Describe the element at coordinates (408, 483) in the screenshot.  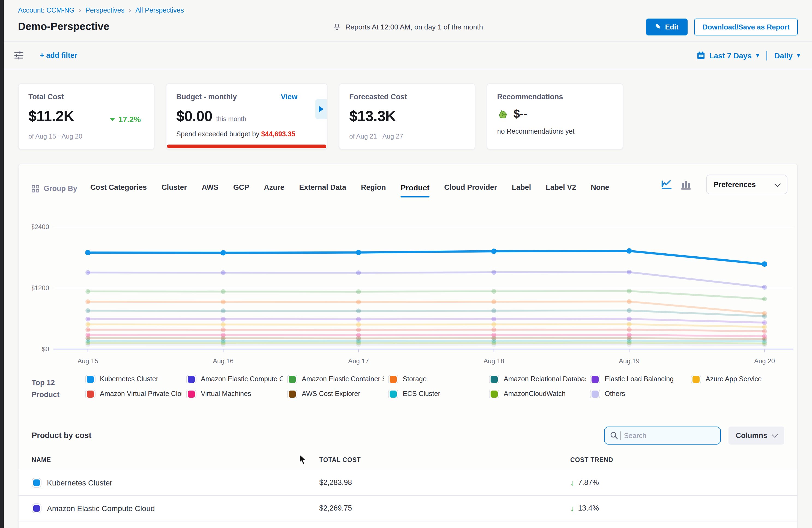
I see `table-row-kubernetes-cluster: Kubernetes Cluster$2,283.98↓7.87%` at that location.